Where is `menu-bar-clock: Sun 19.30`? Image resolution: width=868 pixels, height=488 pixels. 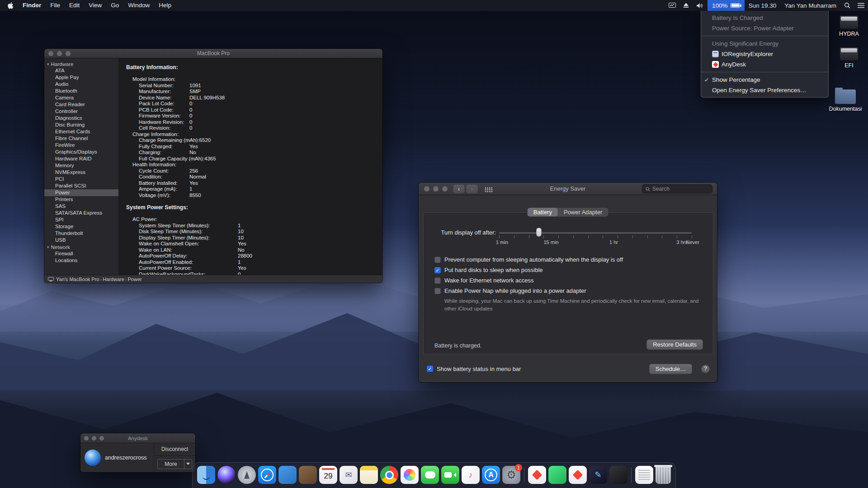
menu-bar-clock: Sun 19.30 is located at coordinates (763, 5).